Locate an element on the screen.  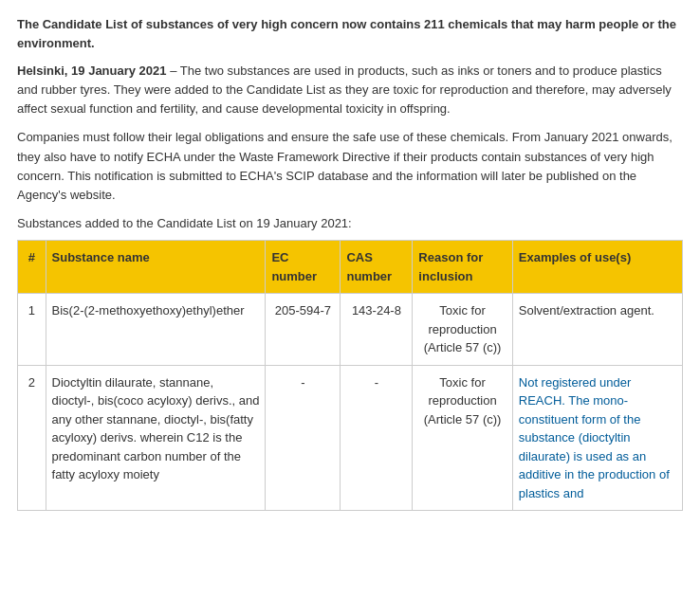
col-ec-header: EC number is located at coordinates (304, 267).